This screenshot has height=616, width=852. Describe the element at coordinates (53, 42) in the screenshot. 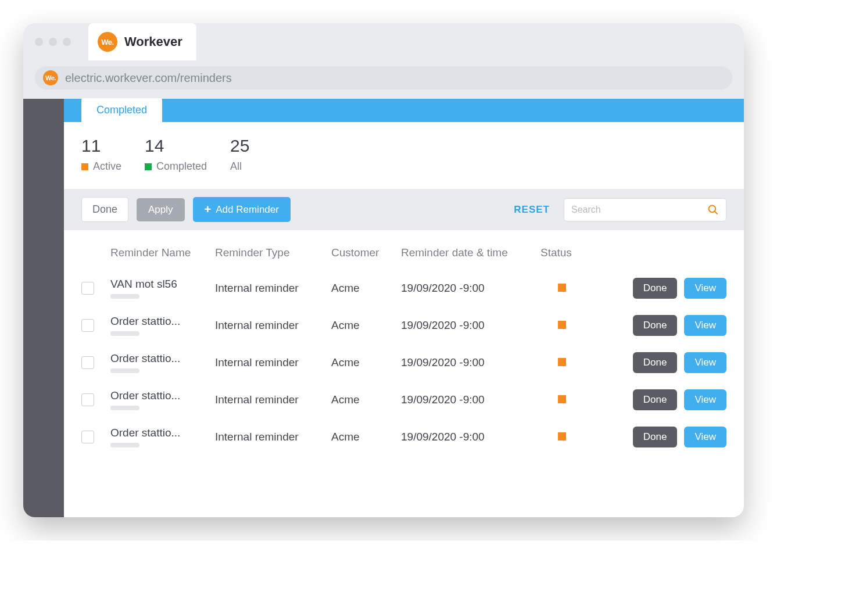

I see `minimize-window-icon` at that location.